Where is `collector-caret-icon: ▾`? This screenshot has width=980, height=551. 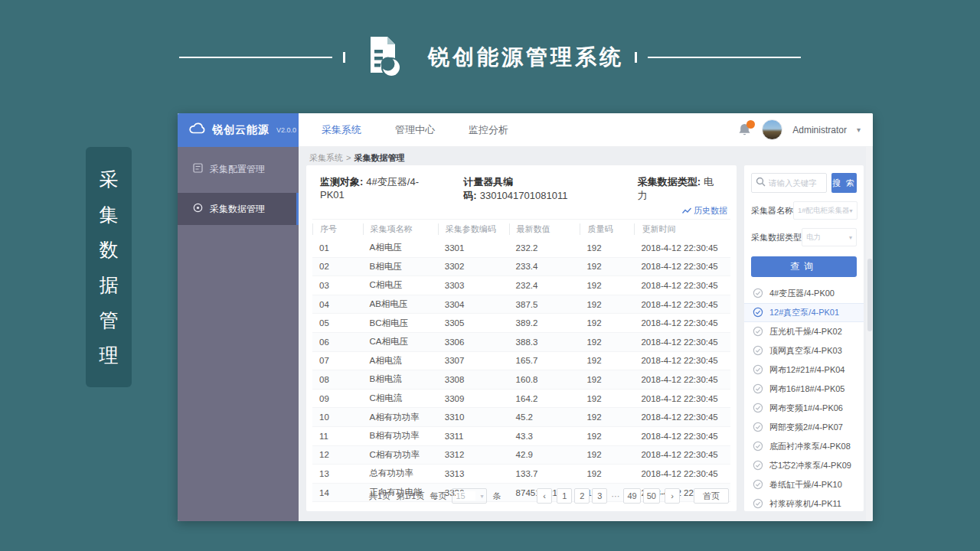 collector-caret-icon: ▾ is located at coordinates (851, 211).